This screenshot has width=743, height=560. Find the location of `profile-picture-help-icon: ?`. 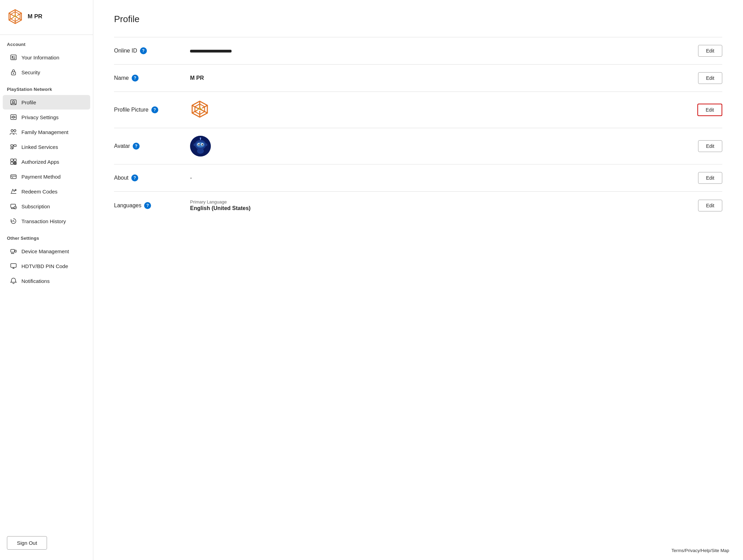

profile-picture-help-icon: ? is located at coordinates (155, 110).